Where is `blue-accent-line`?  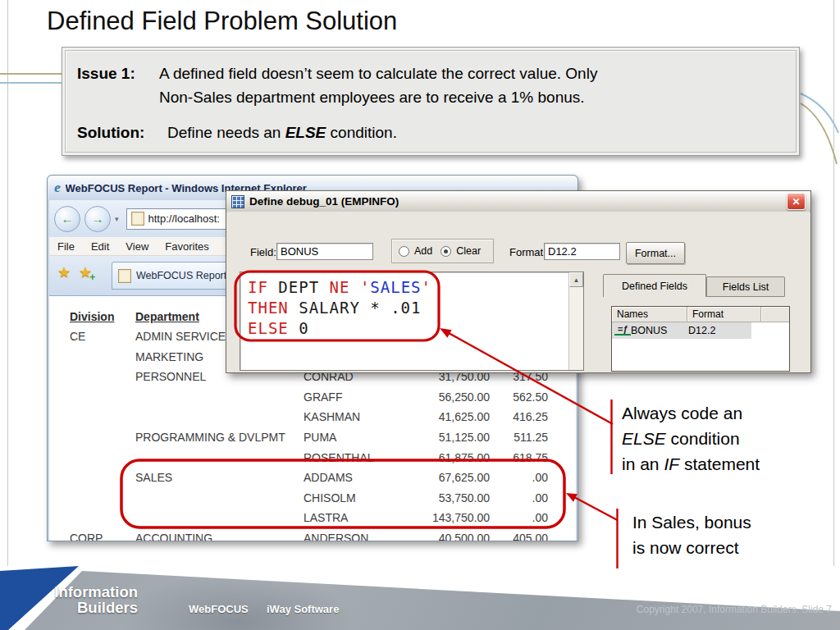 blue-accent-line is located at coordinates (31, 83).